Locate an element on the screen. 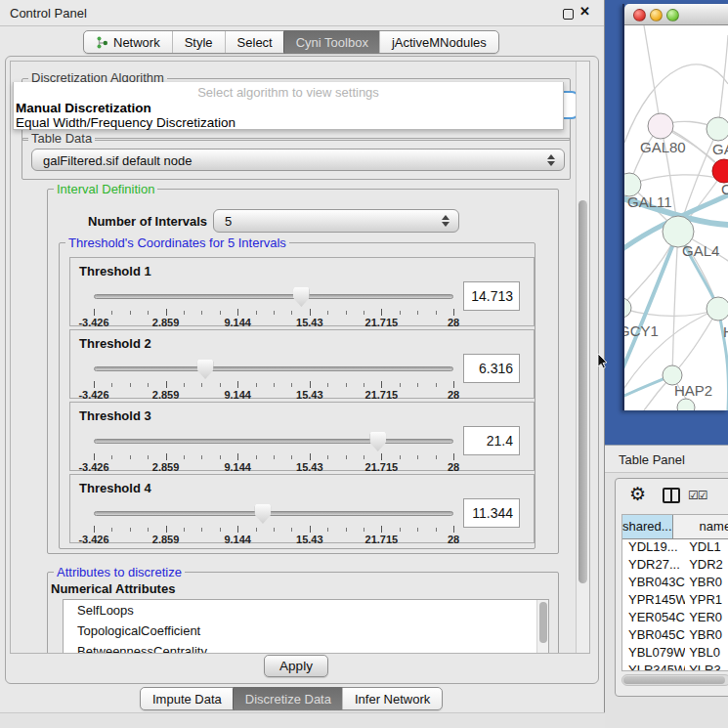 Image resolution: width=728 pixels, height=728 pixels. checkboxes-icon: ☑☑ is located at coordinates (698, 495).